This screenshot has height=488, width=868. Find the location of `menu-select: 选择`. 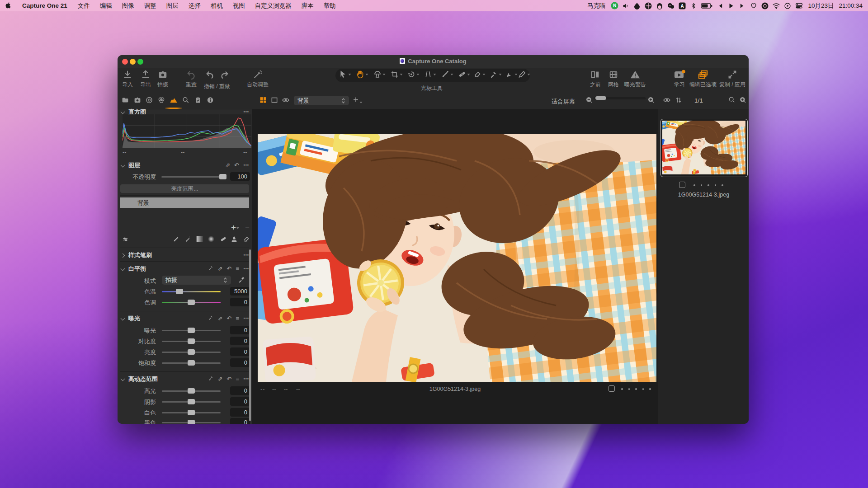

menu-select: 选择 is located at coordinates (194, 6).